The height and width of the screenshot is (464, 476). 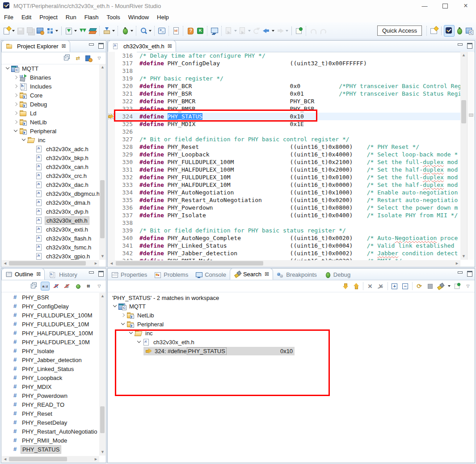 I want to click on code-line-324: 324#define PHY_STATUS 0x10, so click(x=291, y=116).